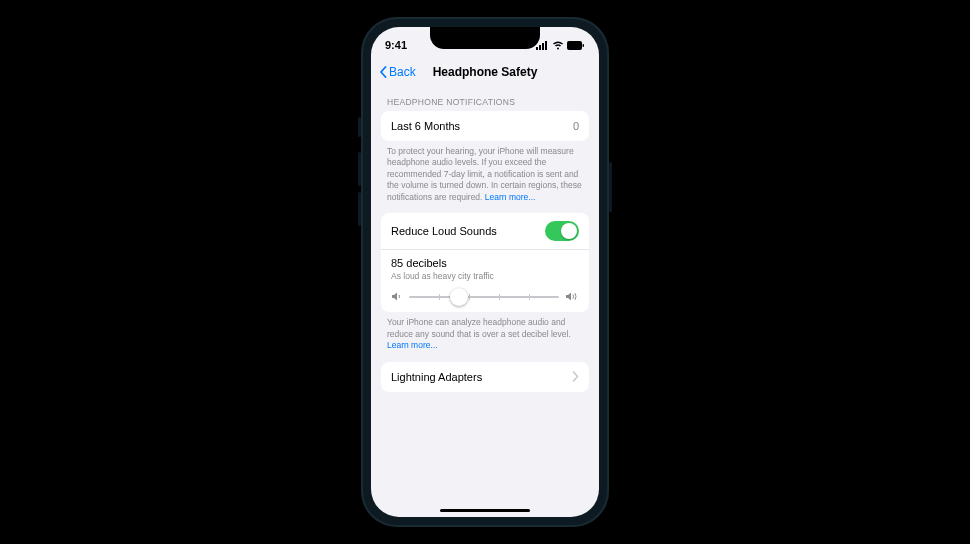 The height and width of the screenshot is (544, 970). Describe the element at coordinates (485, 511) in the screenshot. I see `home-indicator` at that location.